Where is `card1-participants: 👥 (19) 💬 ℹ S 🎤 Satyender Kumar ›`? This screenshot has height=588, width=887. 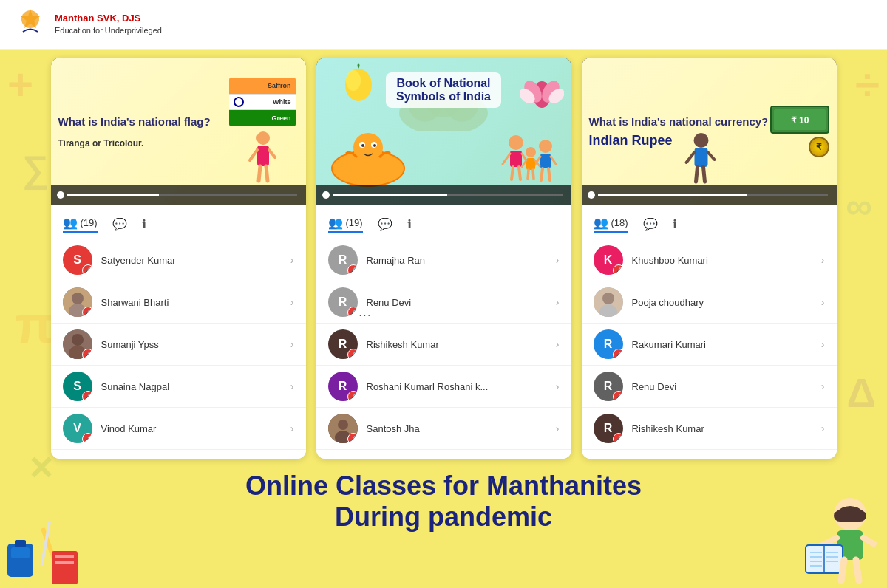 card1-participants: 👥 (19) 💬 ℹ S 🎤 Satyender Kumar › is located at coordinates (179, 332).